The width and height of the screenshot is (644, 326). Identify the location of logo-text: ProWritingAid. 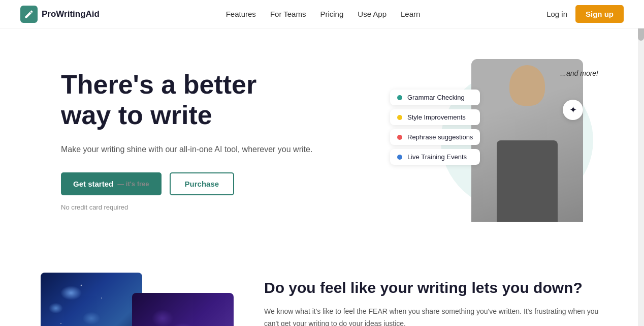
(71, 14).